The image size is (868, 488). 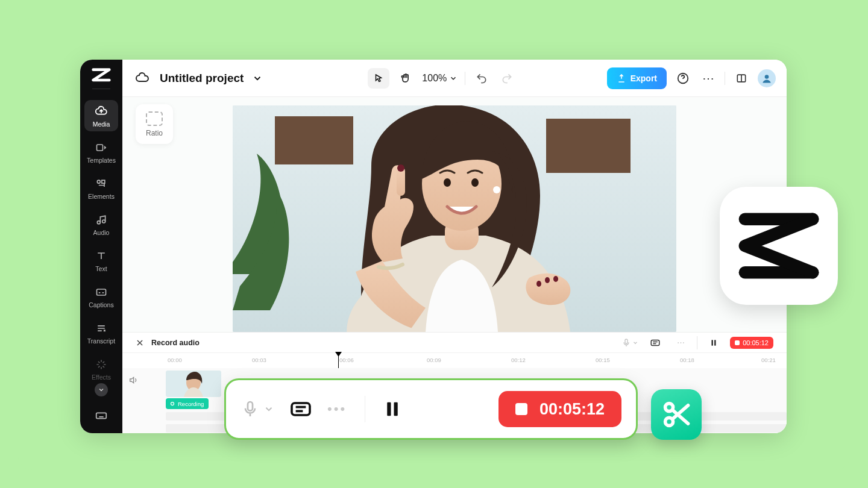 What do you see at coordinates (708, 78) in the screenshot?
I see `more-menu-button: ⋯` at bounding box center [708, 78].